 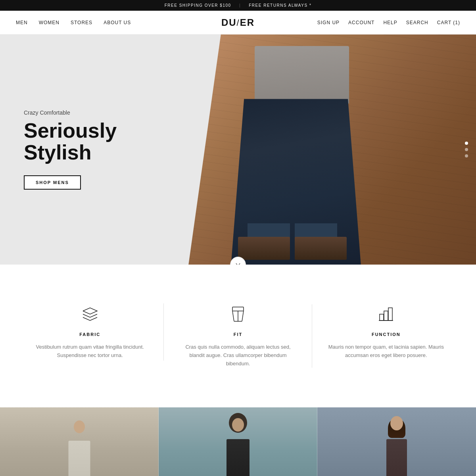 What do you see at coordinates (117, 23) in the screenshot?
I see `nav-about: ABOUT US` at bounding box center [117, 23].